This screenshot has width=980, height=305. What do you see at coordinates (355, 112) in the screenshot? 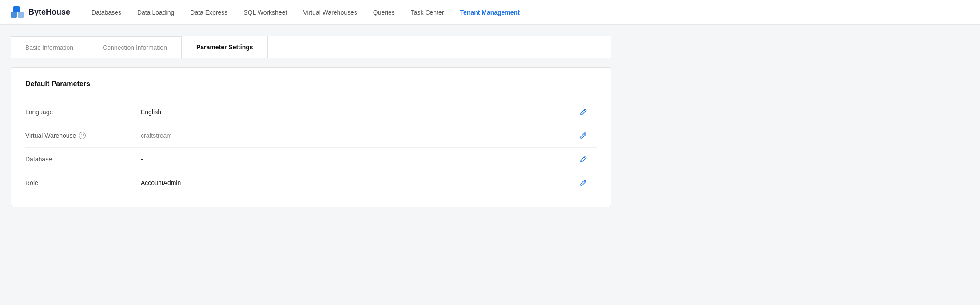
I see `param-value-language: English` at bounding box center [355, 112].